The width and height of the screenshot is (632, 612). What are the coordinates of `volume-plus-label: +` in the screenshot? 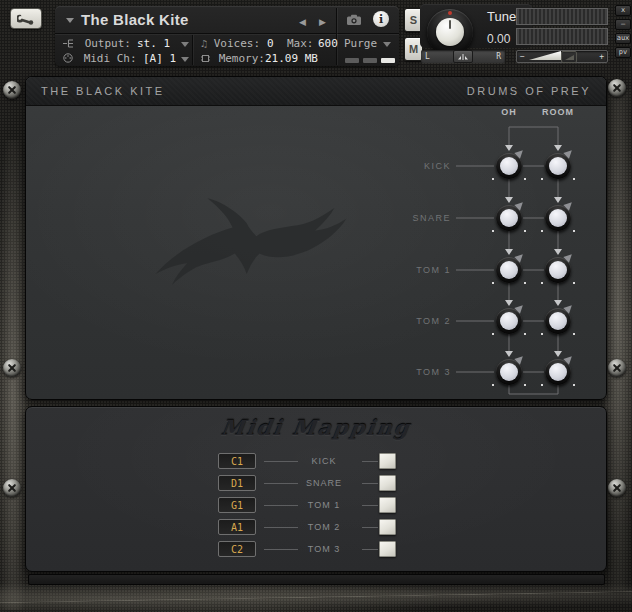 It's located at (602, 56).